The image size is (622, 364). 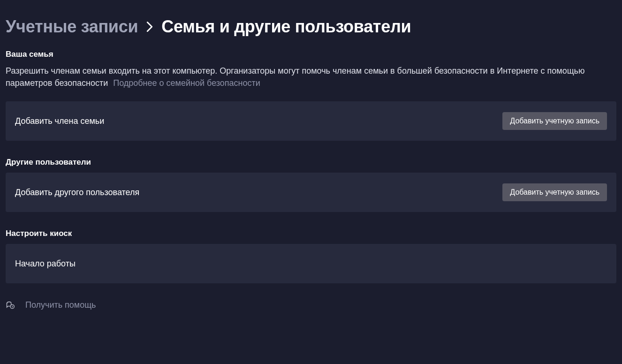 What do you see at coordinates (311, 54) in the screenshot?
I see `section-heading-family: Ваша семья` at bounding box center [311, 54].